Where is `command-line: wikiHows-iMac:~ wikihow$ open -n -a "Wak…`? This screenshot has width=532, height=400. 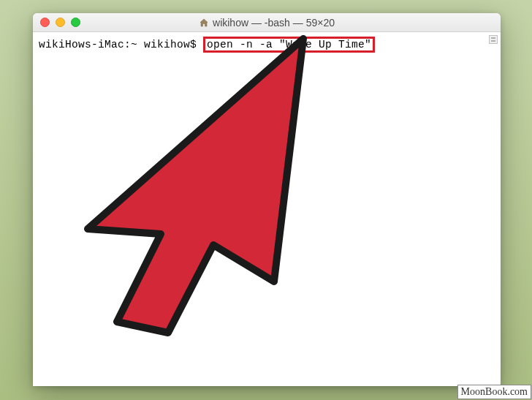
command-line: wikiHows-iMac:~ wikihow$ open -n -a "Wak… is located at coordinates (267, 45).